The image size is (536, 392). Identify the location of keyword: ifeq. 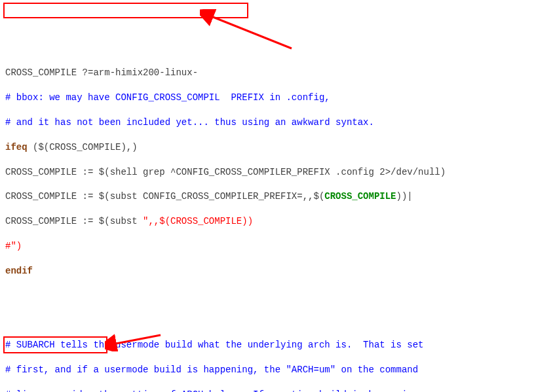
(16, 147).